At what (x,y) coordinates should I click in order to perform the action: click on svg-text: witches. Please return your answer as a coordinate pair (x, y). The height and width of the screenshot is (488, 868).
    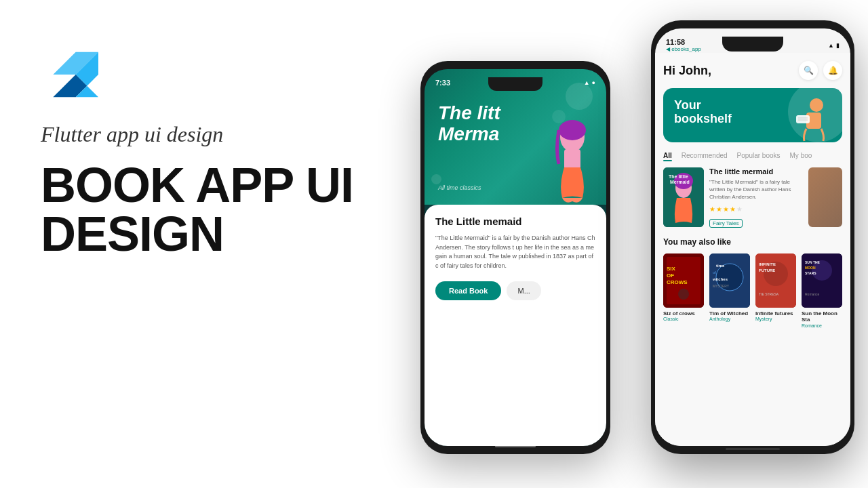
    Looking at the image, I should click on (720, 279).